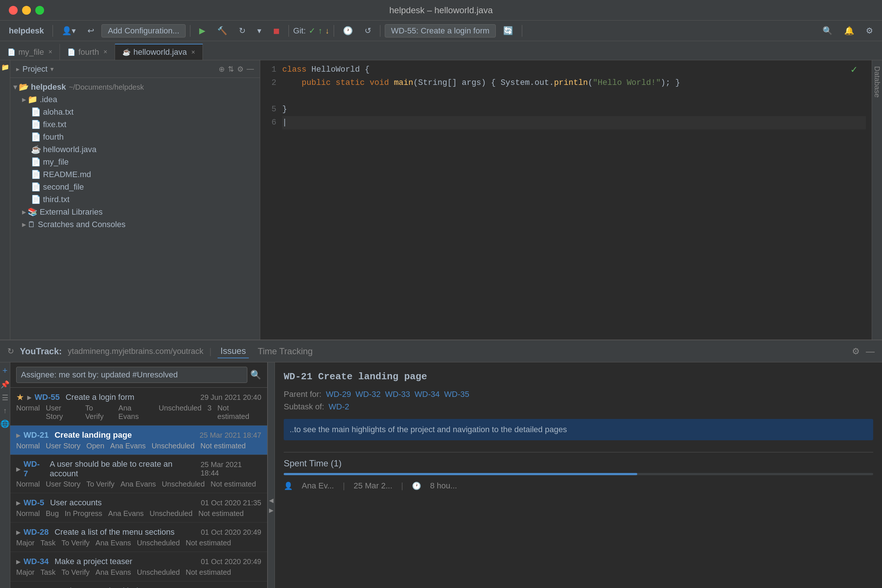 The width and height of the screenshot is (882, 588). What do you see at coordinates (139, 572) in the screenshot?
I see `issue-meta-wd34: Major Task To Verify Ana Evans Unschedul…` at bounding box center [139, 572].